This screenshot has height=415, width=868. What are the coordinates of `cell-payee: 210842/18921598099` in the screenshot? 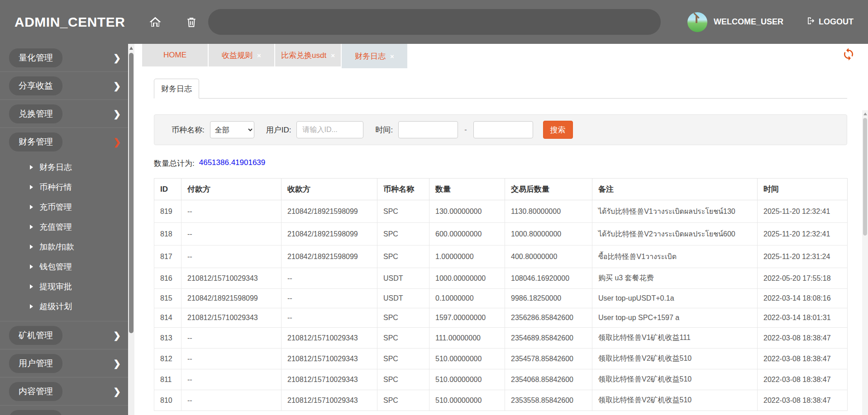 It's located at (329, 212).